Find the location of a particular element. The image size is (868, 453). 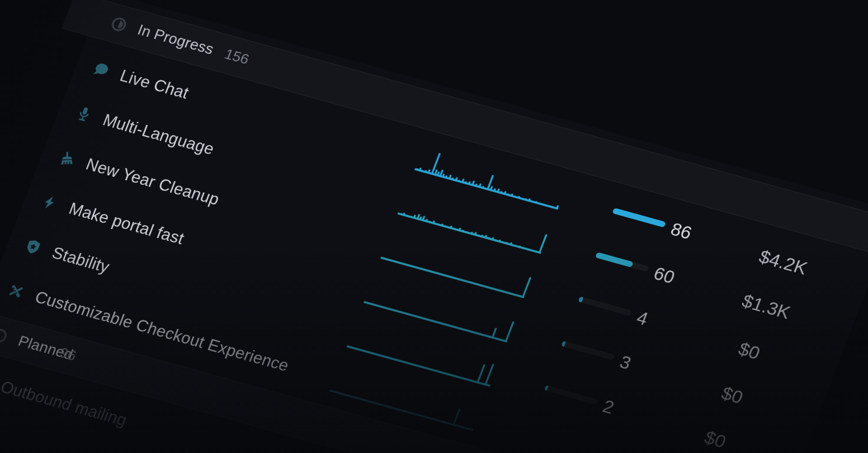

lightning-icon is located at coordinates (50, 202).